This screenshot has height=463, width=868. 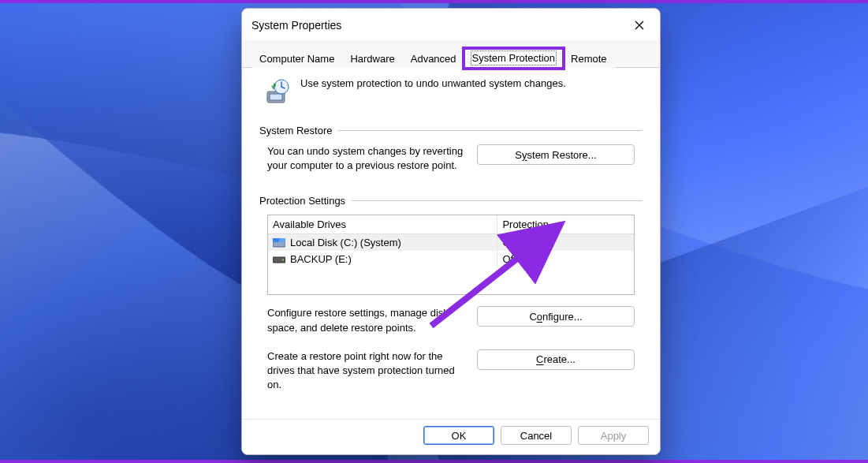 What do you see at coordinates (639, 25) in the screenshot?
I see `close-button` at bounding box center [639, 25].